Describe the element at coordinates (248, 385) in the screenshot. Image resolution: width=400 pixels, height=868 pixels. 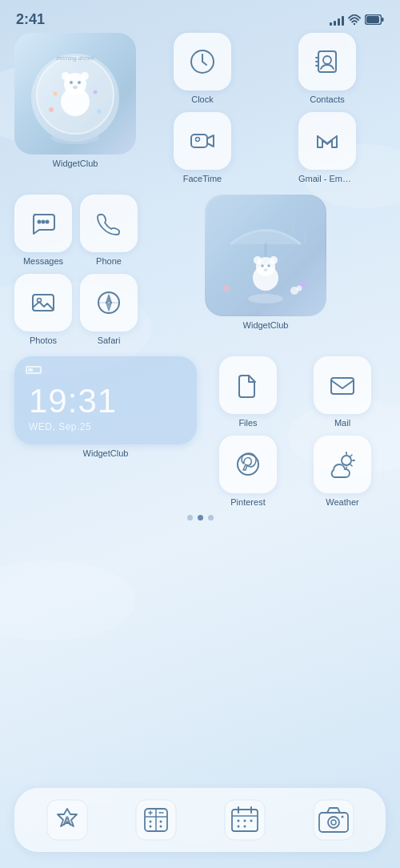
I see `files-icon-box` at that location.